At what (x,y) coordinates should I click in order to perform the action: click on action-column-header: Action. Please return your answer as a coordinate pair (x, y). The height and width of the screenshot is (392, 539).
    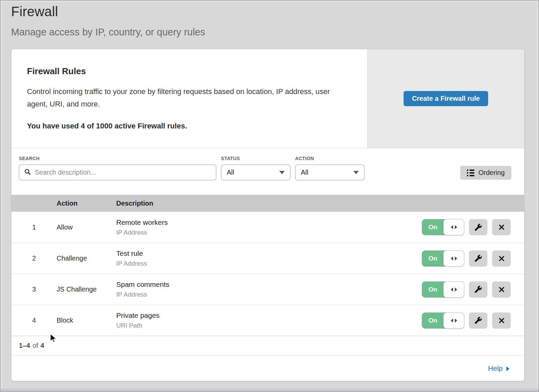
    Looking at the image, I should click on (86, 204).